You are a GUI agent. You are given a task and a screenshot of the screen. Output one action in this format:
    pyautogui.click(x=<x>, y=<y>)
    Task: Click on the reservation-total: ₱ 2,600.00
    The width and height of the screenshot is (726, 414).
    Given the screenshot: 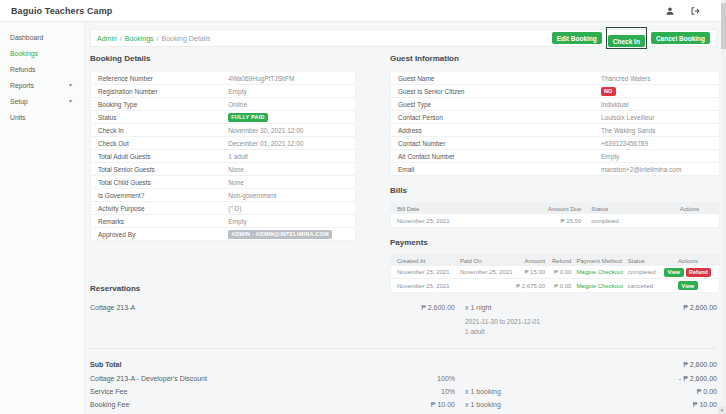 What is the action you would take?
    pyautogui.click(x=661, y=308)
    